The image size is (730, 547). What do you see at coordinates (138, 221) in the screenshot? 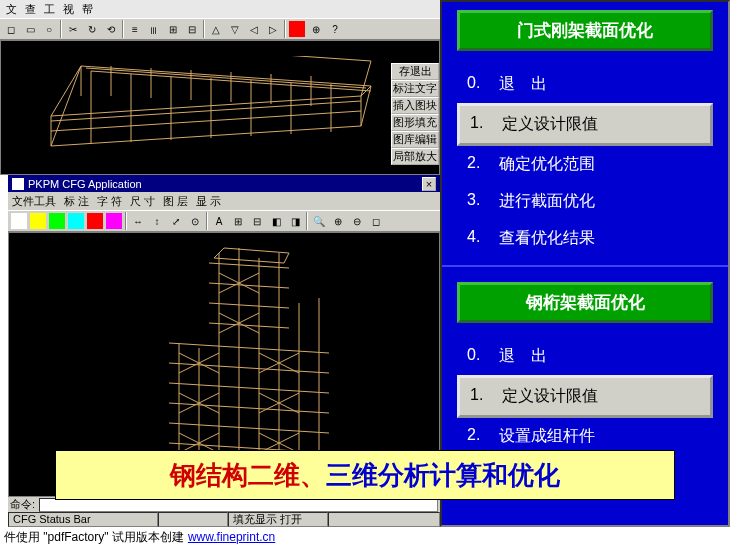
I see `tool-button: ↔` at bounding box center [138, 221].